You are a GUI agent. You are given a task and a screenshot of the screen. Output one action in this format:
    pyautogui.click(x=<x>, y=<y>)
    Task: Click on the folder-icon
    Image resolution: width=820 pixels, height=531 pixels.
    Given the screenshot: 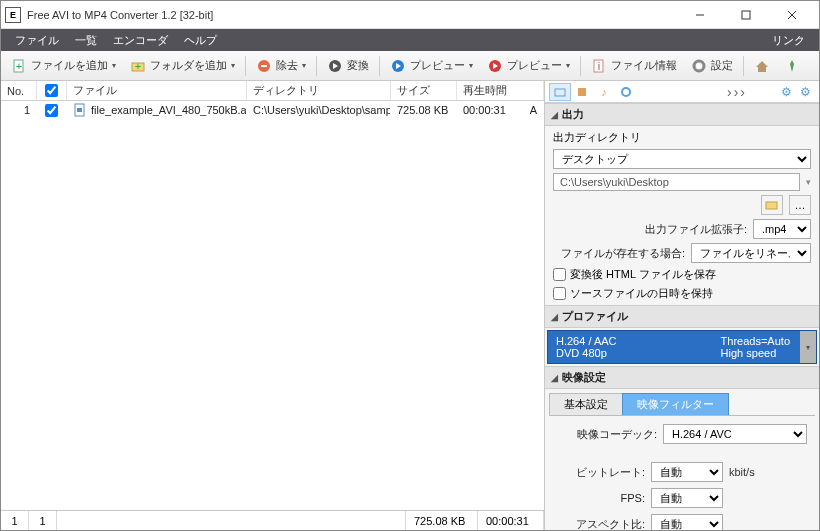 What is the action you would take?
    pyautogui.click(x=560, y=92)
    